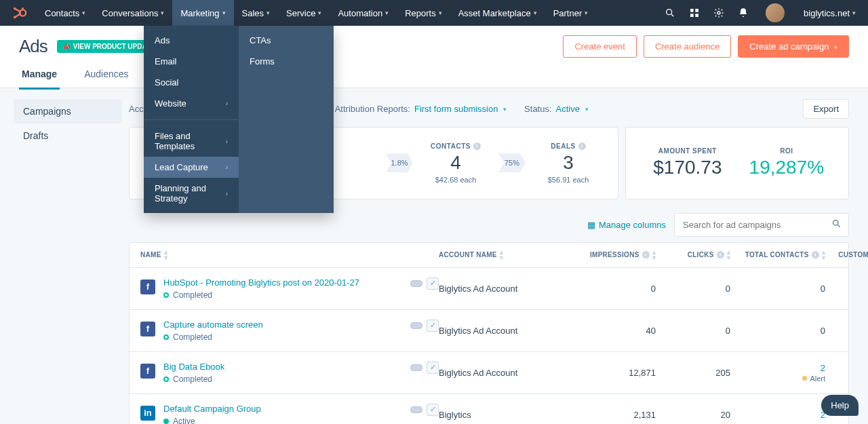 Image resolution: width=868 pixels, height=424 pixels. What do you see at coordinates (203, 13) in the screenshot?
I see `nav-item-marketing: Marketing▾` at bounding box center [203, 13].